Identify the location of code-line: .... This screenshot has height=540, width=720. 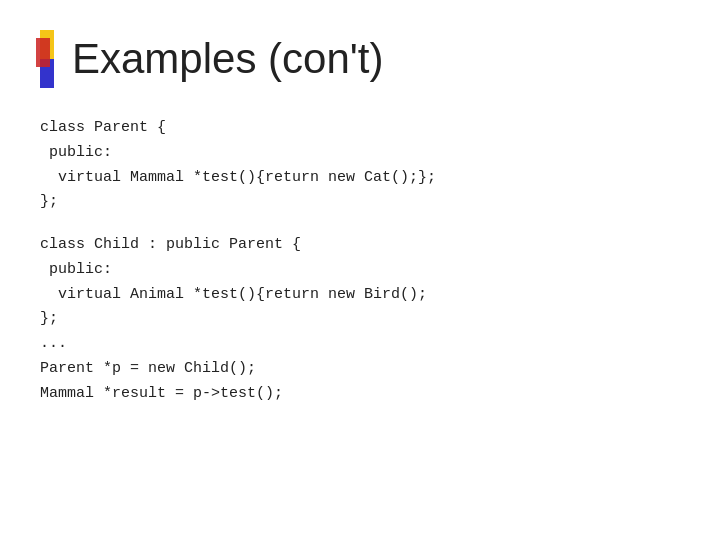
(360, 344).